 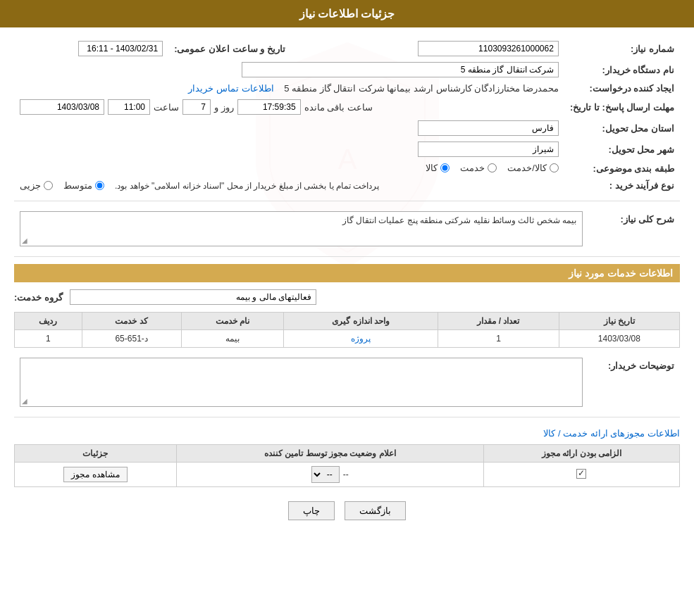 I want to click on category-radio-kala, so click(x=445, y=168).